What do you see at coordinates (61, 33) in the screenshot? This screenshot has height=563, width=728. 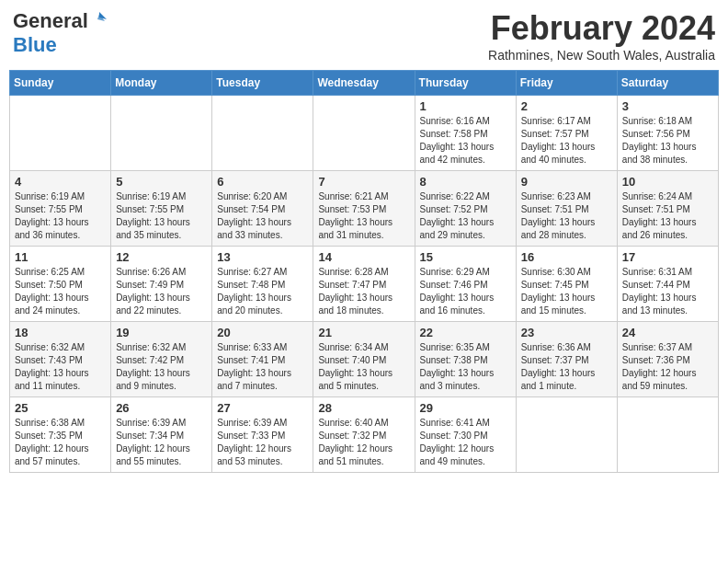 I see `logo: General Blue` at bounding box center [61, 33].